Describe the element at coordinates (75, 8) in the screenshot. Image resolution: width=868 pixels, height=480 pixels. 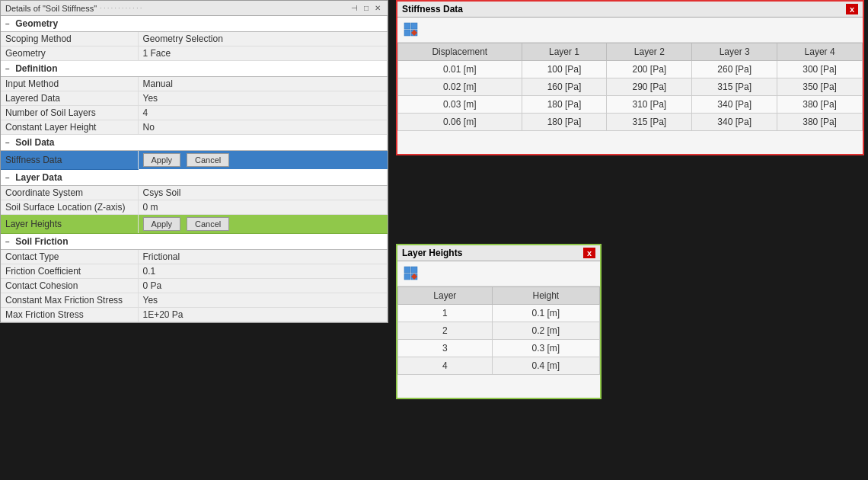
I see `title-bar-left: Details of "Soil Stiffness" ············` at that location.